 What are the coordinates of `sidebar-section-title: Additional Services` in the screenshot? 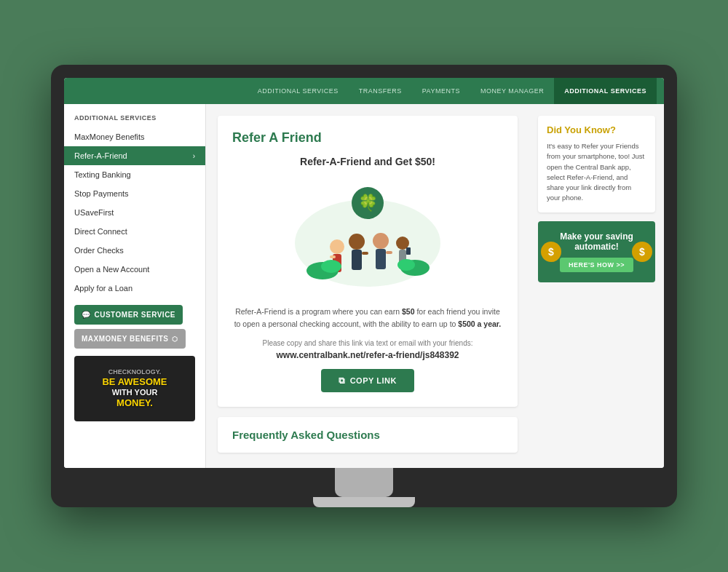 It's located at (135, 121).